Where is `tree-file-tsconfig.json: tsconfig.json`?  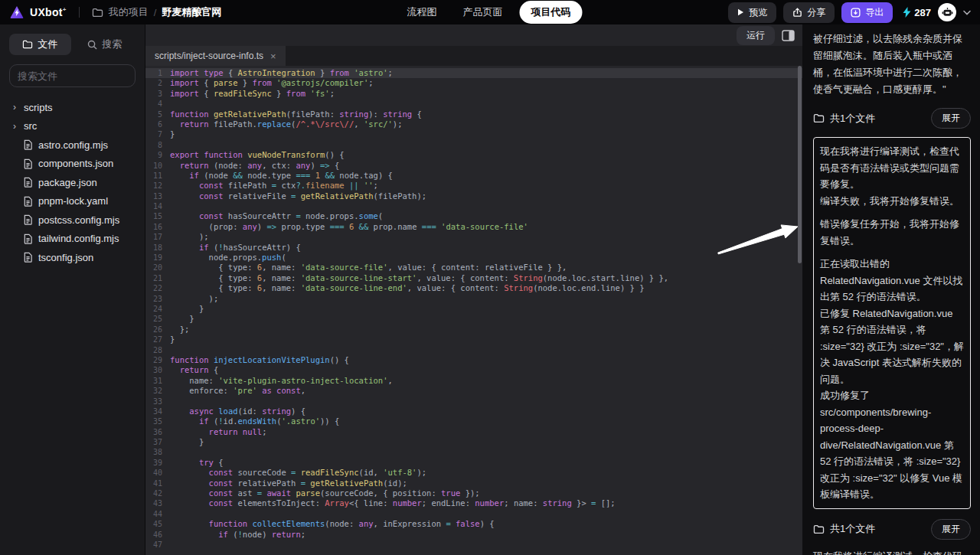 tree-file-tsconfig.json: tsconfig.json is located at coordinates (72, 257).